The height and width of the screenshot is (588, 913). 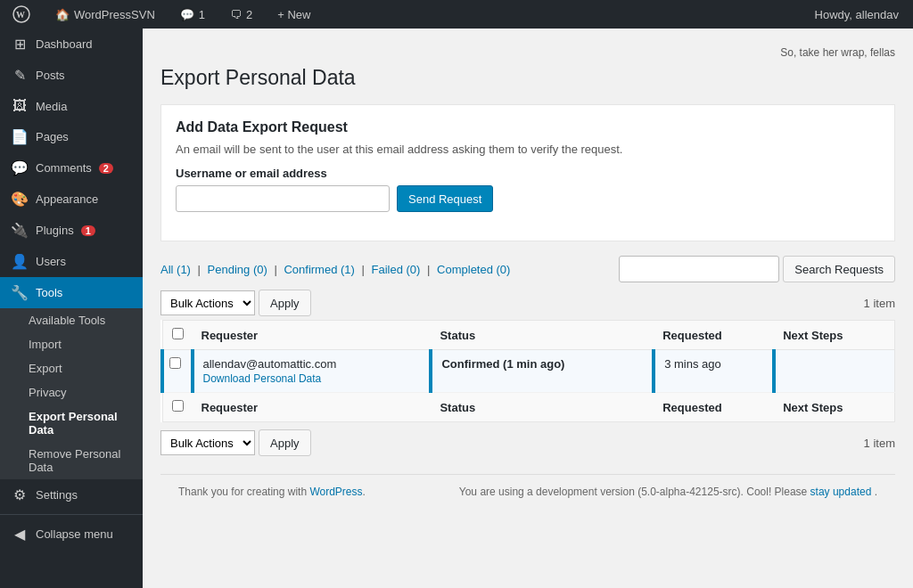 I want to click on sidebar-item-export: Export, so click(x=71, y=369).